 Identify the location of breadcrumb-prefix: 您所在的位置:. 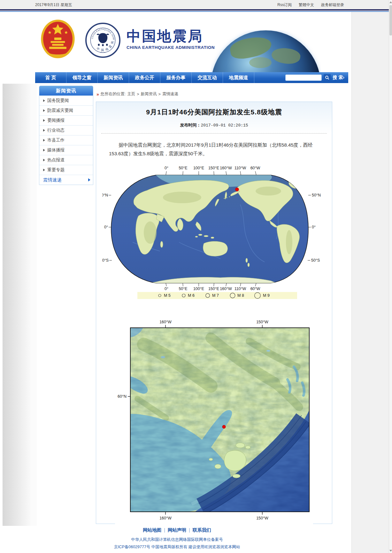
(113, 94).